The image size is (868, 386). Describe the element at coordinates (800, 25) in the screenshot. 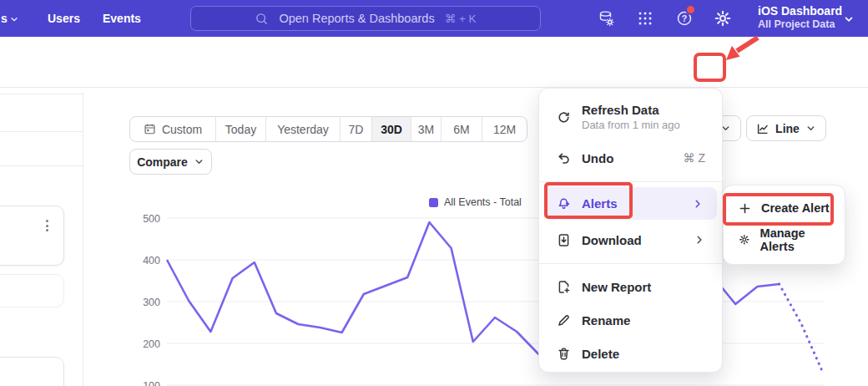

I see `project-scope: All Project Data` at that location.